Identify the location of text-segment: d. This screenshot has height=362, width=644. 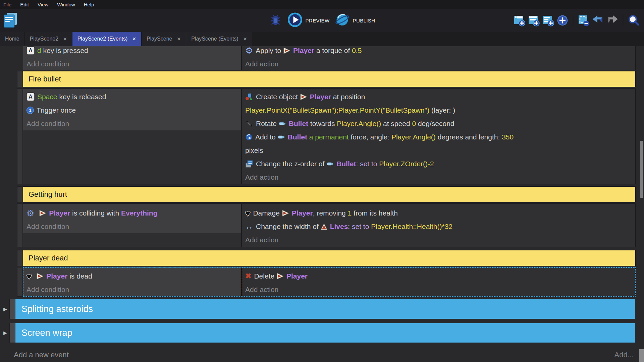
(39, 51).